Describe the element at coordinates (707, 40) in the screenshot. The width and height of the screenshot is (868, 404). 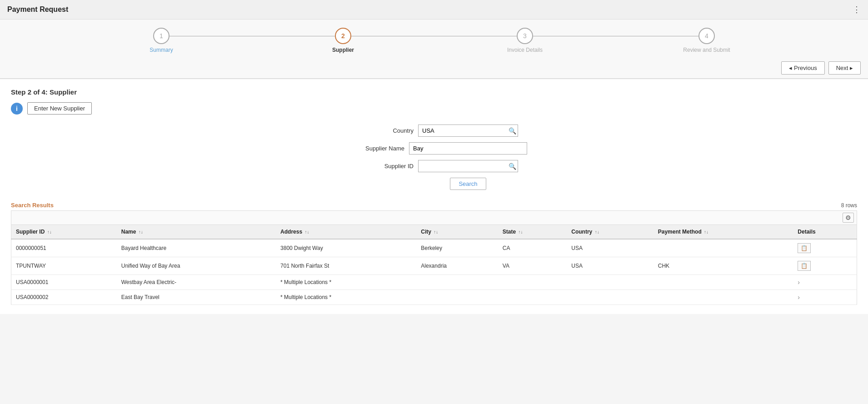
I see `wizard-step-4: 4 Review and Submit` at that location.